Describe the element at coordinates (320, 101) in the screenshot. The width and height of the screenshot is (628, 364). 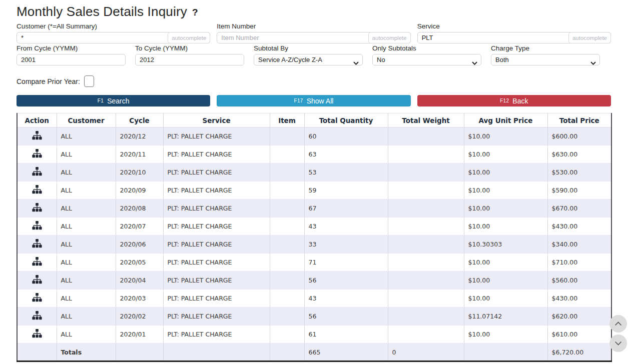
I see `show-all-button-label: Show All` at that location.